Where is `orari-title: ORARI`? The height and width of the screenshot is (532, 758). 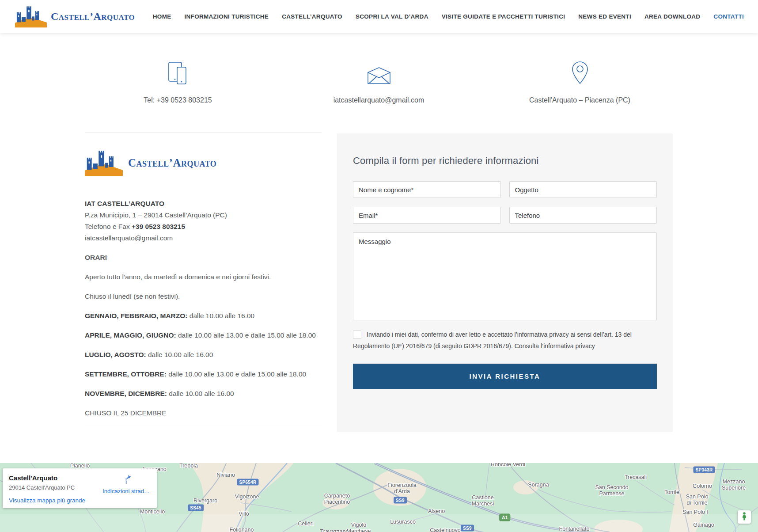
orari-title: ORARI is located at coordinates (203, 258).